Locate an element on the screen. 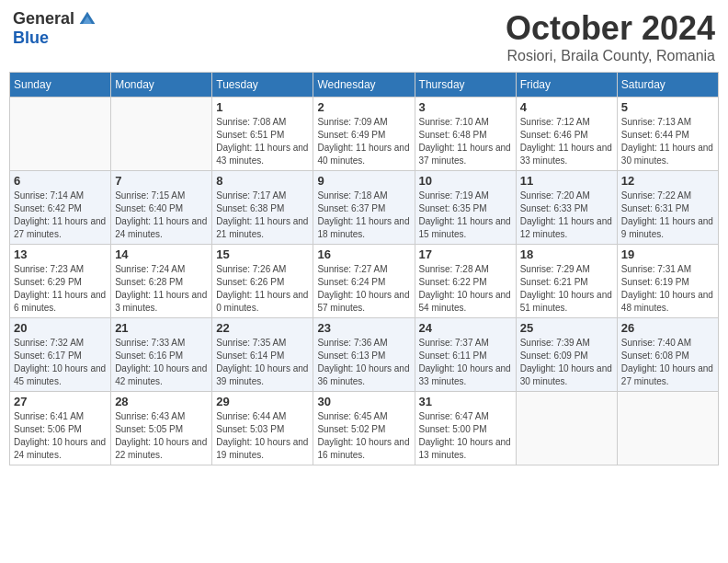 This screenshot has height=563, width=728. day-header-tuesday: Tuesday is located at coordinates (263, 85).